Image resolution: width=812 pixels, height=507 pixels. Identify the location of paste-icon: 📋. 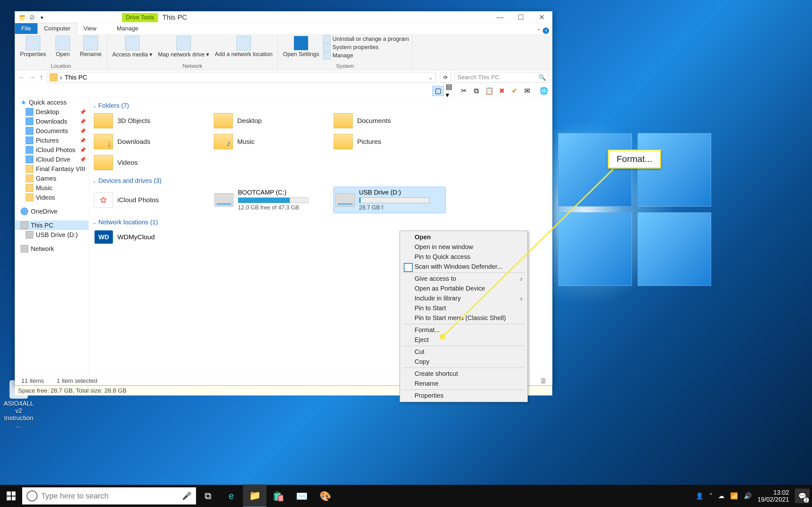
(489, 91).